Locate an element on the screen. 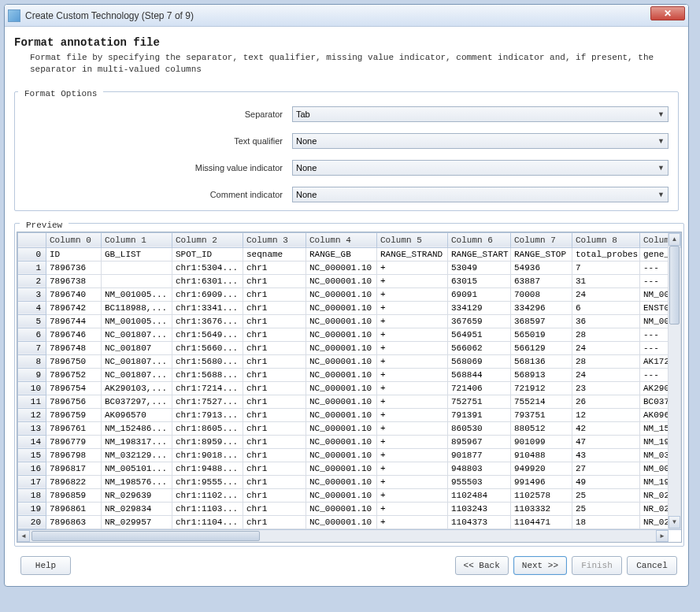 Image resolution: width=700 pixels, height=612 pixels. table-cell: 31 is located at coordinates (606, 280).